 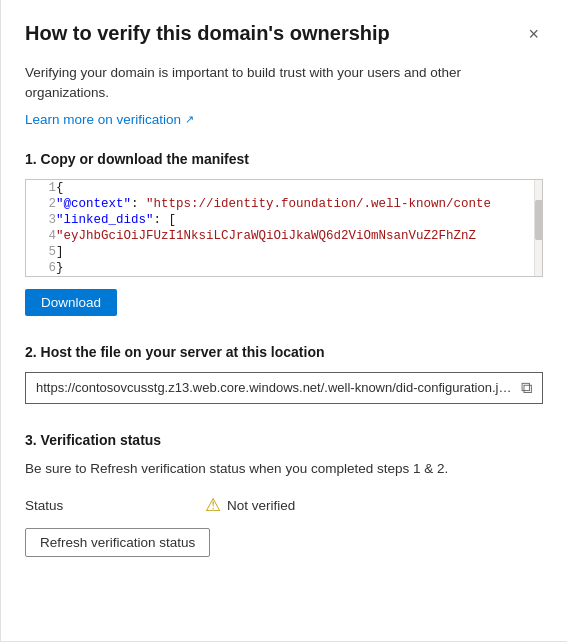 I want to click on learn-more-link: Learn more on verification ↗, so click(x=110, y=120).